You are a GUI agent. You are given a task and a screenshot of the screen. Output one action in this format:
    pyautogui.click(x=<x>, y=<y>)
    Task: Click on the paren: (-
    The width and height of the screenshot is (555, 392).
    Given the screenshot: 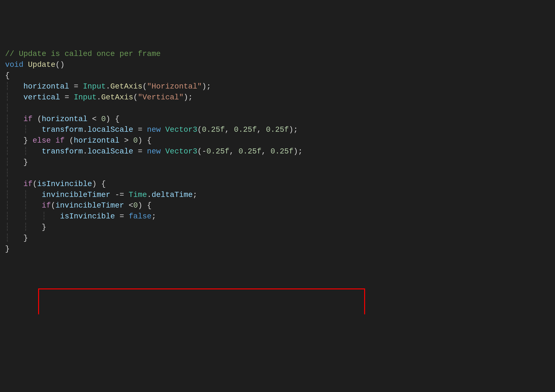 What is the action you would take?
    pyautogui.click(x=202, y=151)
    